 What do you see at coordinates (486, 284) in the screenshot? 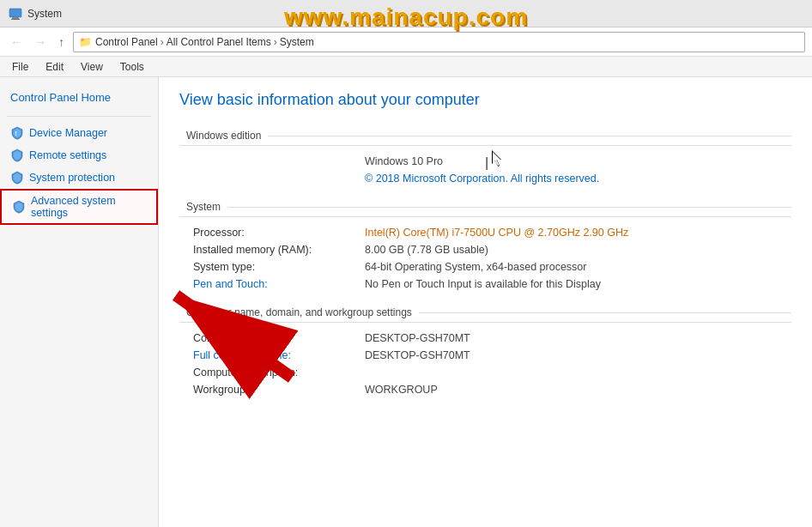
I see `info-row-pen-touch: Pen and Touch: No Pen or Touch Input is …` at bounding box center [486, 284].